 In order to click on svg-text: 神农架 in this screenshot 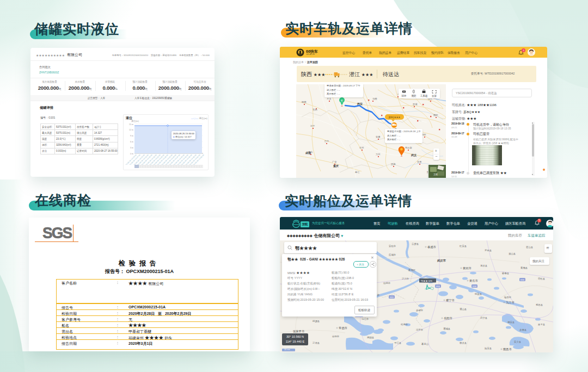, I will do `click(408, 148)`.